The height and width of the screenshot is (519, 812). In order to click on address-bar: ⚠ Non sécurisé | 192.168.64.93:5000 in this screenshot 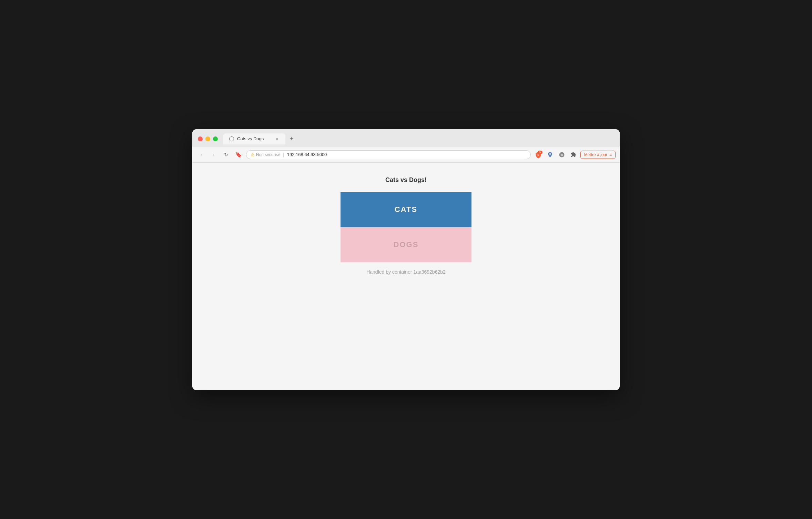, I will do `click(388, 155)`.